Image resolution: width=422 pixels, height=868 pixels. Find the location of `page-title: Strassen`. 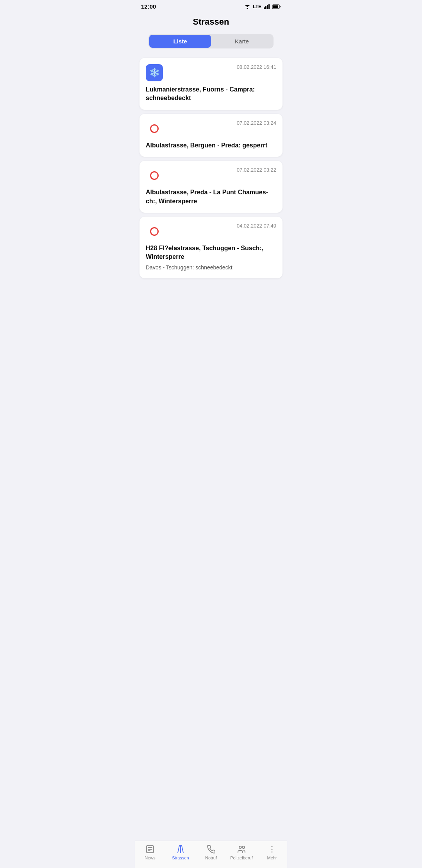

page-title: Strassen is located at coordinates (211, 23).